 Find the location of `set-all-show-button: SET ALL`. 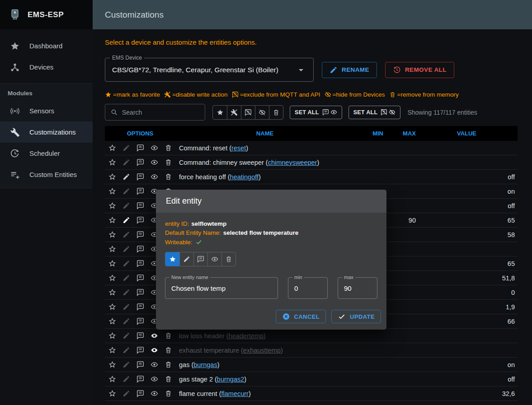

set-all-show-button: SET ALL is located at coordinates (316, 112).